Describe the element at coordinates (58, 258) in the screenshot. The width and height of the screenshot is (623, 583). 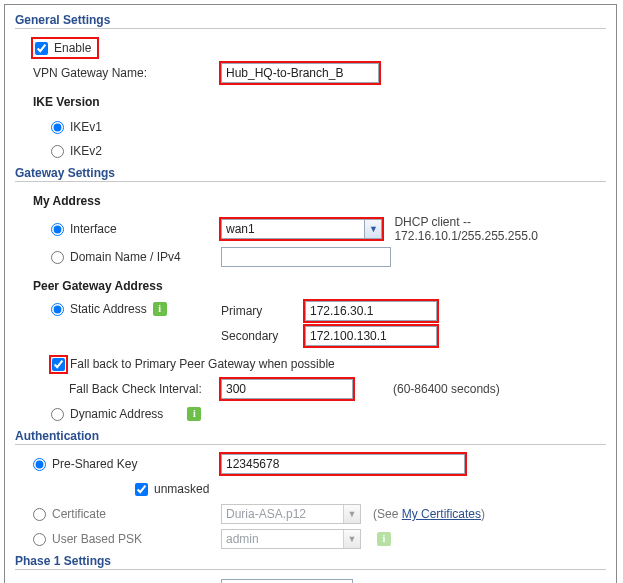
I see `domain-radio` at that location.